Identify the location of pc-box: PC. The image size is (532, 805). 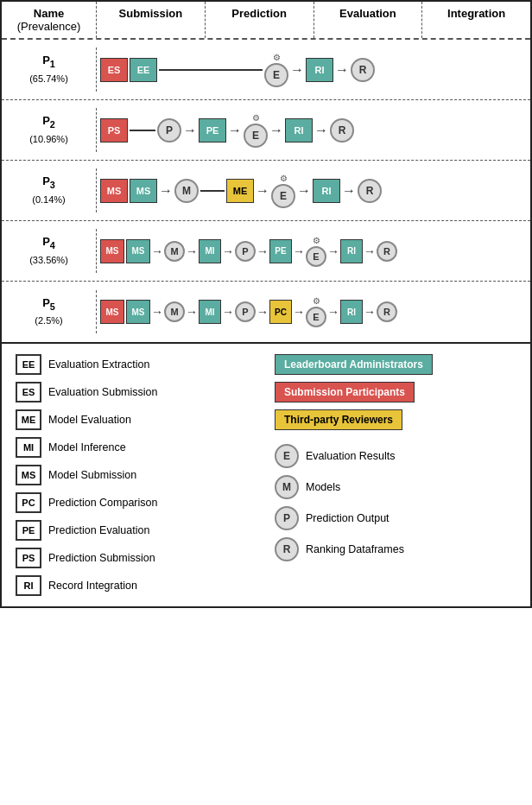
(281, 312).